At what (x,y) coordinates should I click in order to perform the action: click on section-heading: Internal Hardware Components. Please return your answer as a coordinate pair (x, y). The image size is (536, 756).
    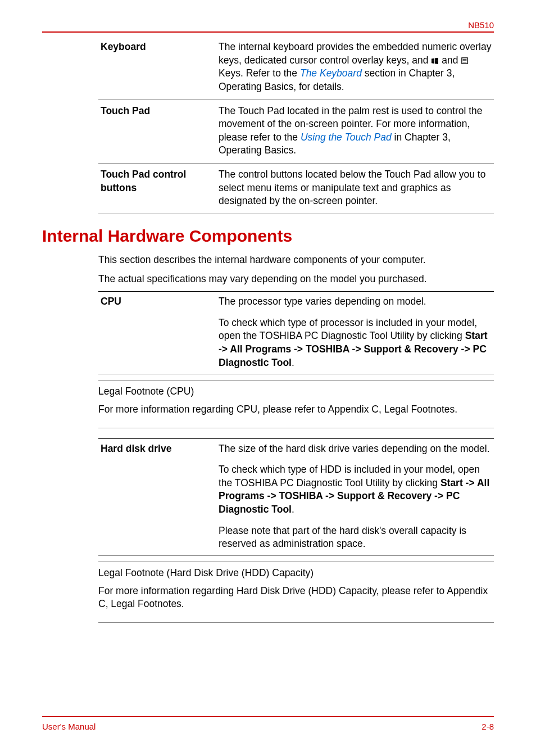
    Looking at the image, I should click on (268, 236).